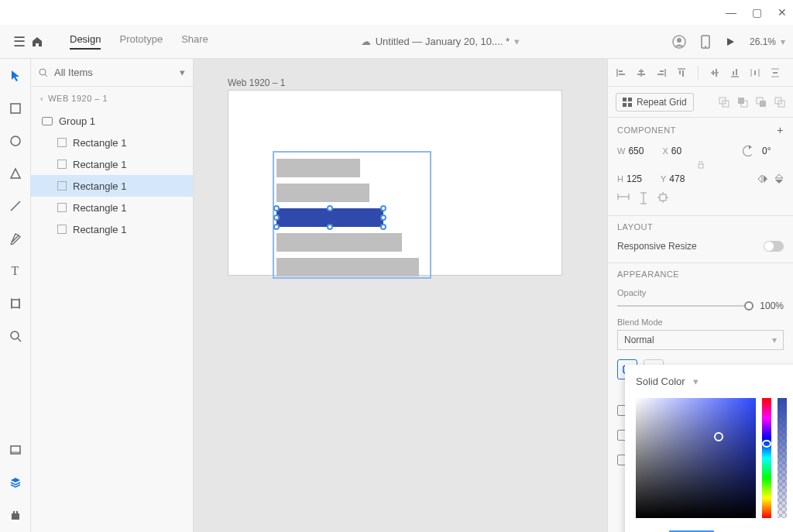 This screenshot has width=793, height=532. Describe the element at coordinates (743, 102) in the screenshot. I see `subtract-boolean-icon` at that location.